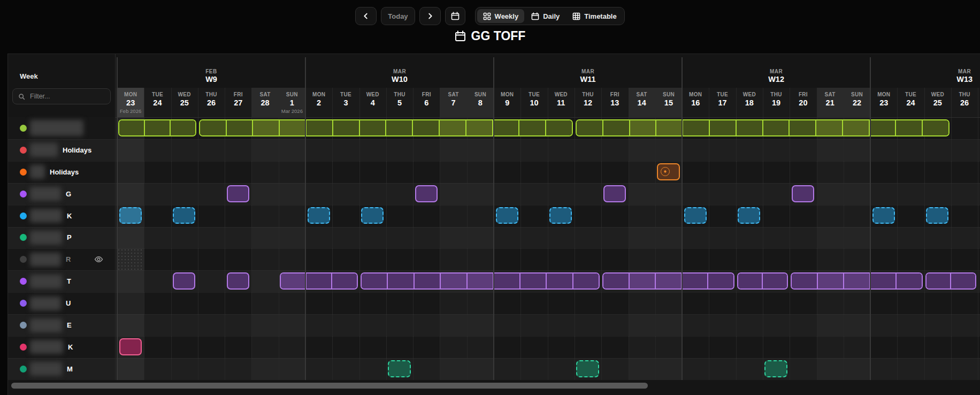  I want to click on day-header-cell: SUN22, so click(857, 103).